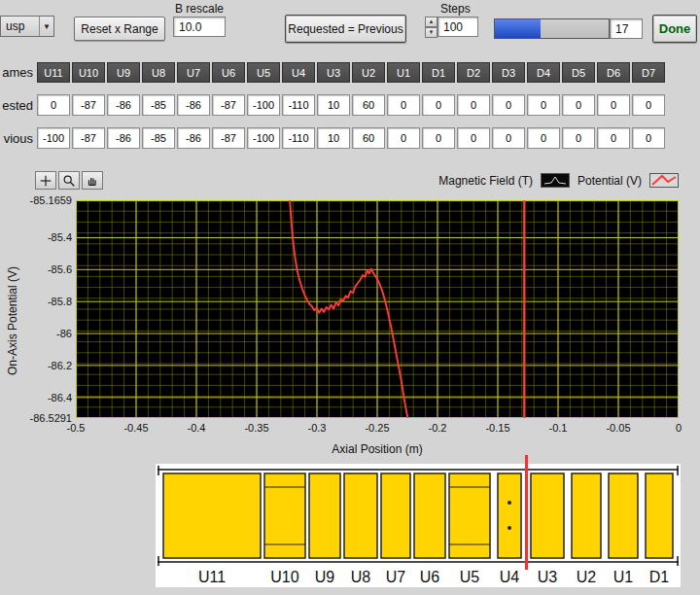 This screenshot has height=595, width=700. Describe the element at coordinates (228, 138) in the screenshot. I see `previous-cell-U6: -87` at that location.